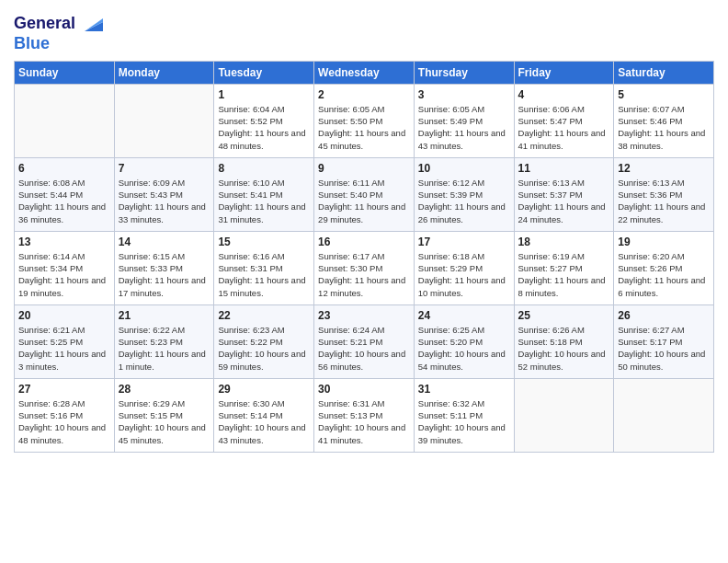 This screenshot has width=728, height=563. What do you see at coordinates (564, 194) in the screenshot?
I see `day-cell: 11Sunrise: 6:13 AM Sunset: 5:37 PM Dayli…` at bounding box center [564, 194].